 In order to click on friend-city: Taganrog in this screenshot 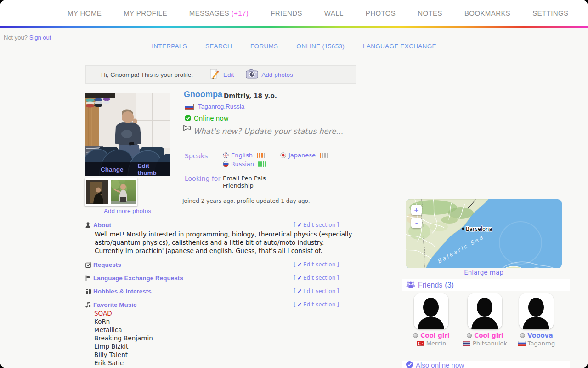, I will do `click(541, 343)`.